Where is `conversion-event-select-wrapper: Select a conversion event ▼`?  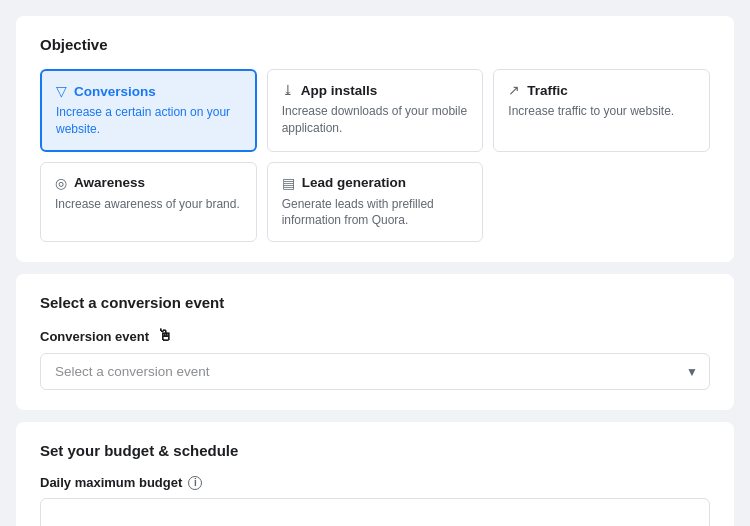
conversion-event-select-wrapper: Select a conversion event ▼ is located at coordinates (375, 372).